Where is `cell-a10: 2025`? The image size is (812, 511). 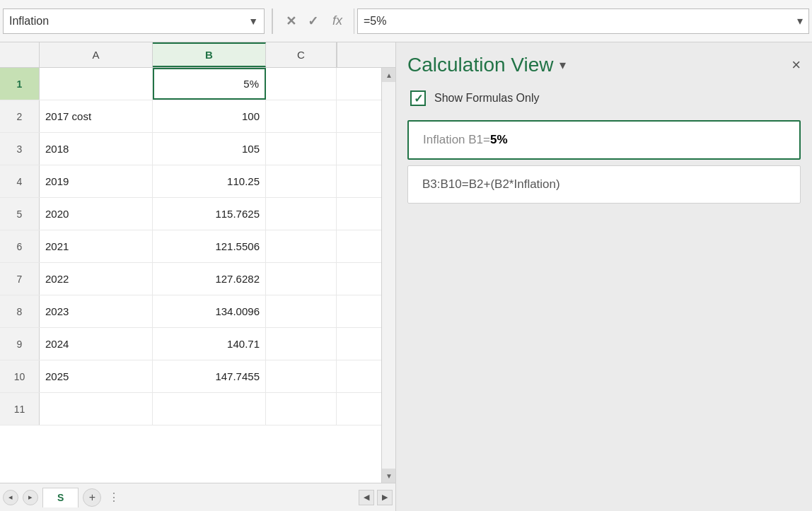
cell-a10: 2025 is located at coordinates (96, 376).